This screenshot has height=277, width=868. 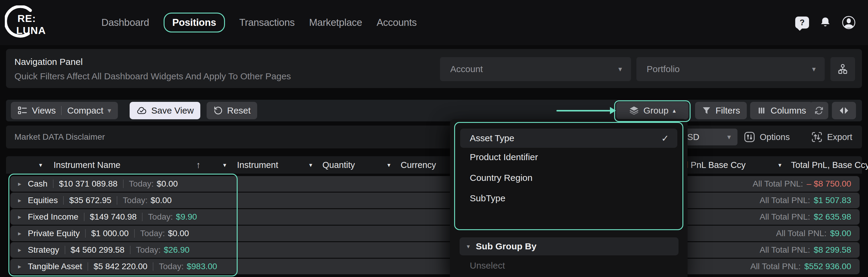 I want to click on col-currency: Currency, so click(x=418, y=165).